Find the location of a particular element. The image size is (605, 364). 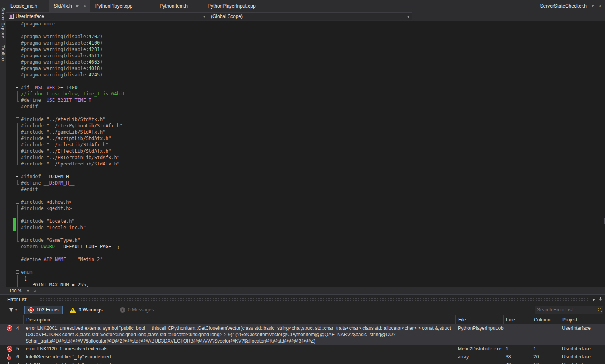

code-line: #include "../gameLib/StdAfx.h" is located at coordinates (305, 132).